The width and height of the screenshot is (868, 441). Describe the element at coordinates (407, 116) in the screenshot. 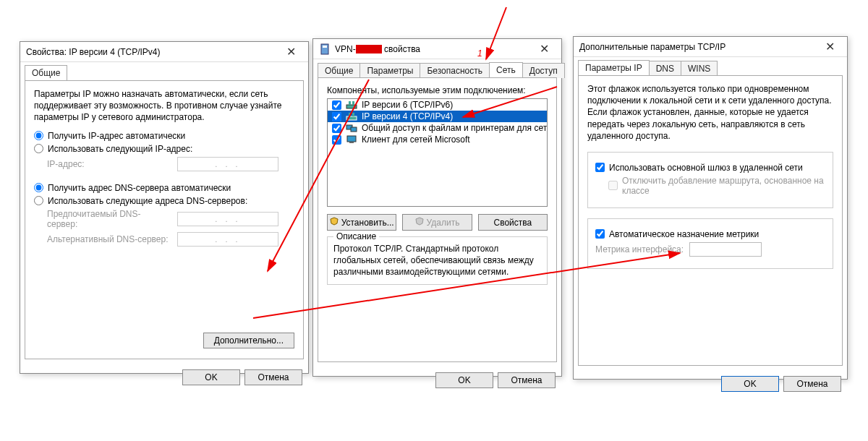

I see `list-item-label: IP версии 4 (TCP/IPv4)` at that location.